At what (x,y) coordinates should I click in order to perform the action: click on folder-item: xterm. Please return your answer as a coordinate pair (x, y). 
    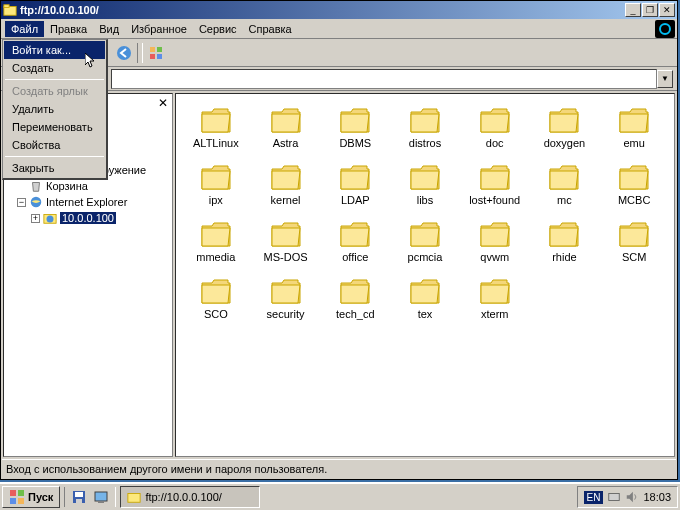
    Looking at the image, I should click on (495, 298).